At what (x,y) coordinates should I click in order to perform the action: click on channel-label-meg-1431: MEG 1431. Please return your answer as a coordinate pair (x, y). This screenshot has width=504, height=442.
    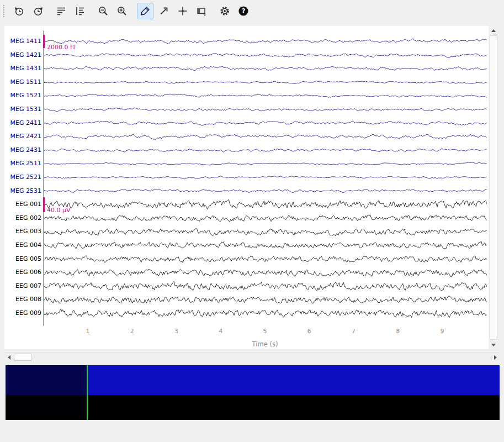
    Looking at the image, I should click on (23, 69).